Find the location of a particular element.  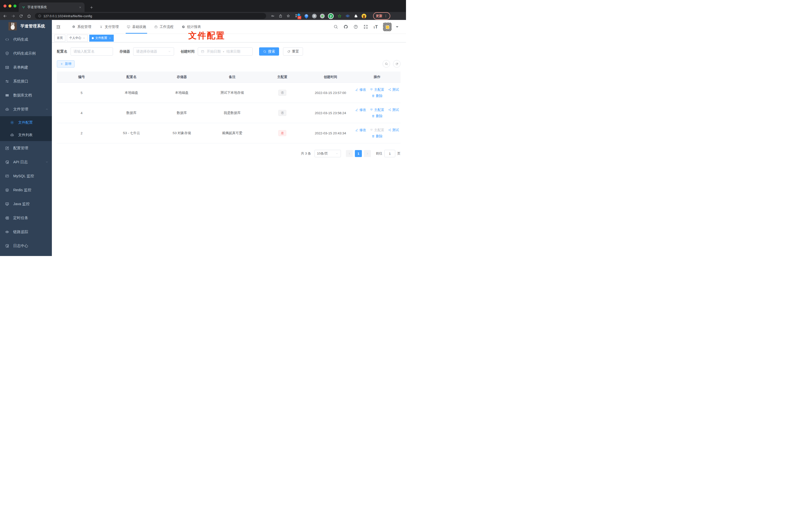

window-controls is located at coordinates (10, 6).